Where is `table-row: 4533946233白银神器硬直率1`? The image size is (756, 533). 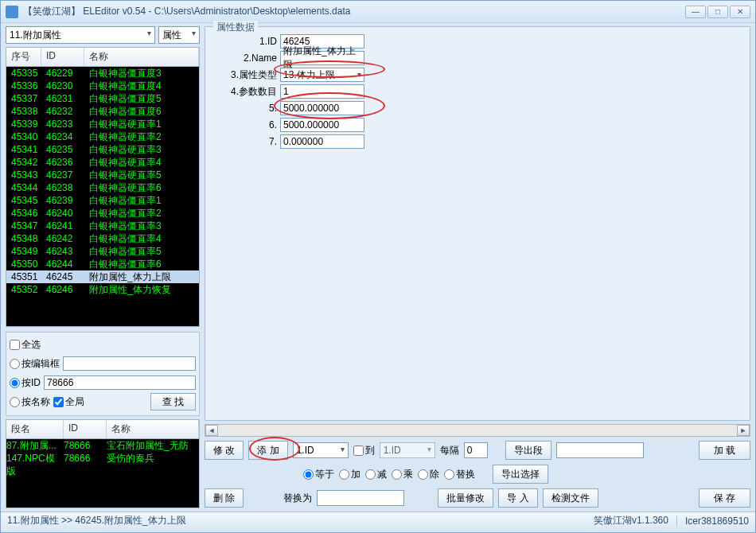 table-row: 4533946233白银神器硬直率1 is located at coordinates (103, 124).